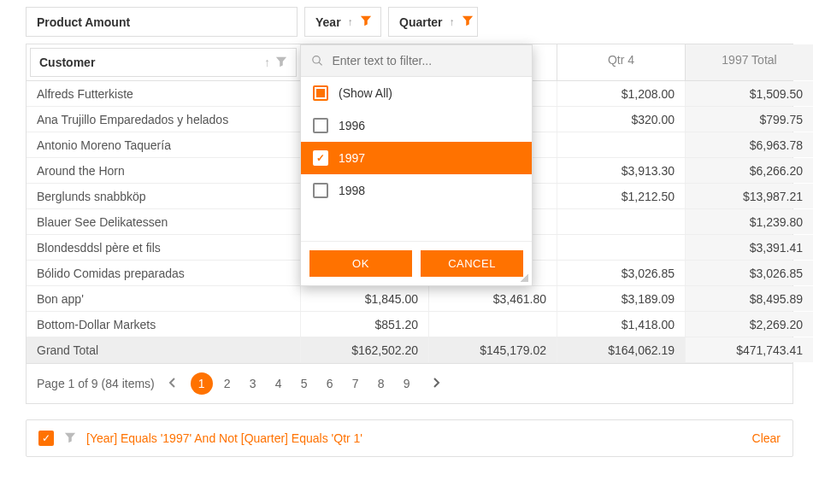 This screenshot has width=819, height=504. Describe the element at coordinates (416, 158) in the screenshot. I see `filter-option-1997: 1997` at that location.